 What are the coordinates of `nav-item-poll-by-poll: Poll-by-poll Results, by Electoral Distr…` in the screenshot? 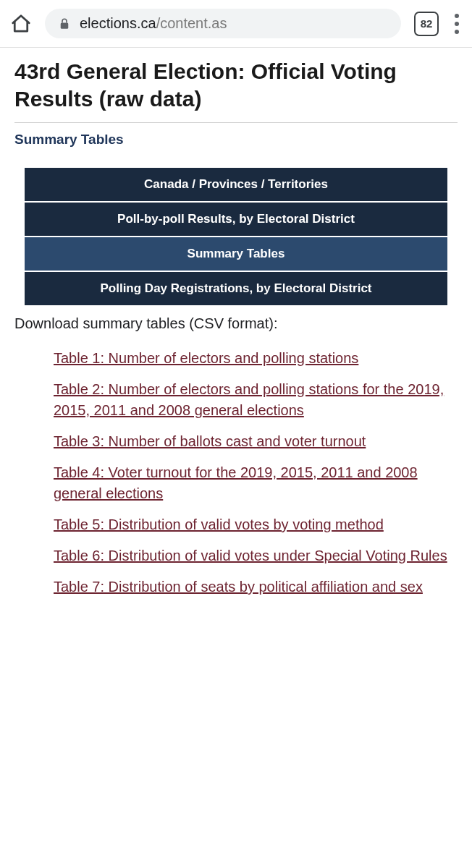 It's located at (236, 220).